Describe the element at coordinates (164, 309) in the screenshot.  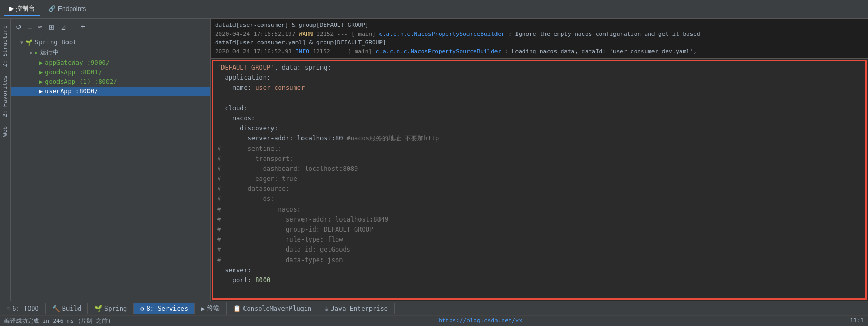
I see `tab-services: ⚙ 8: Services` at that location.